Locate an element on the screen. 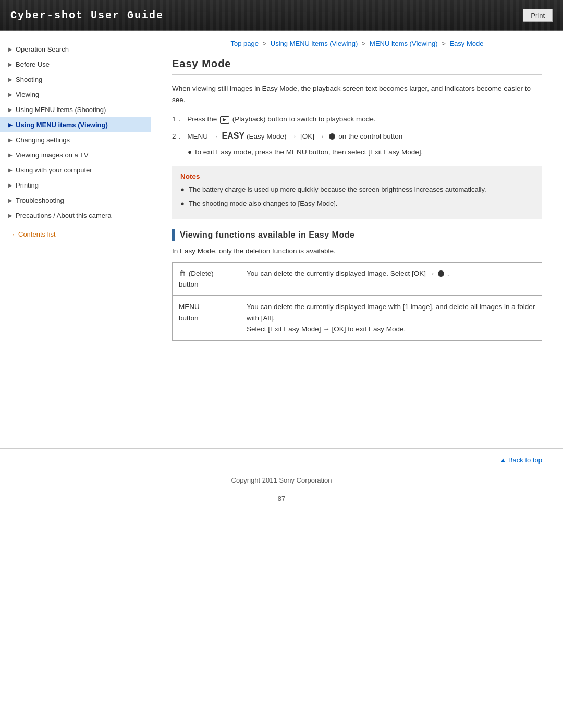  notes-item-2: The shooting mode also changes to [Easy … is located at coordinates (357, 204).